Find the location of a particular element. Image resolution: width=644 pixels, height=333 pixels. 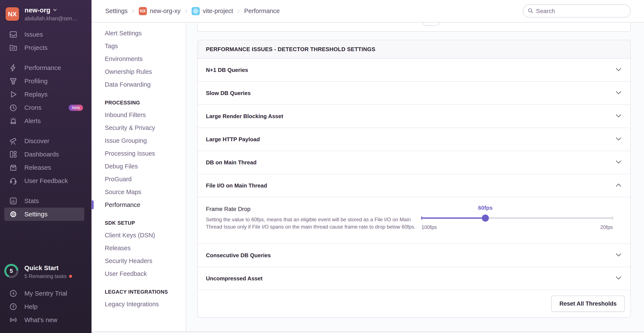

broadcast-icon is located at coordinates (13, 320).